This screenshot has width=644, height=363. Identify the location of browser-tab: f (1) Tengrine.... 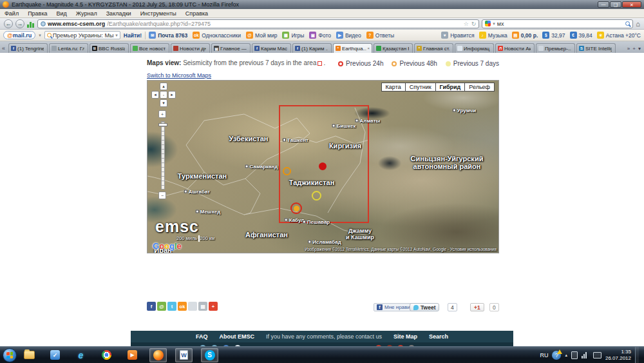
(28, 48).